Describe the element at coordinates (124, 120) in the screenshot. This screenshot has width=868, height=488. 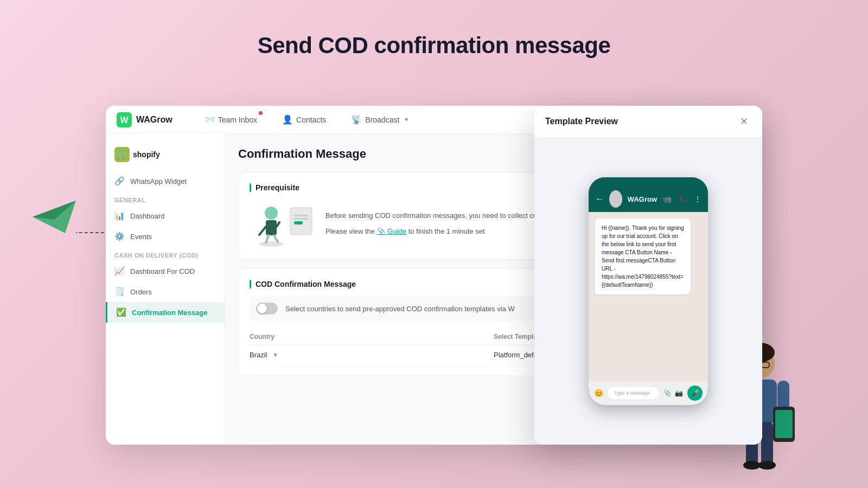
I see `svg-text: W` at that location.